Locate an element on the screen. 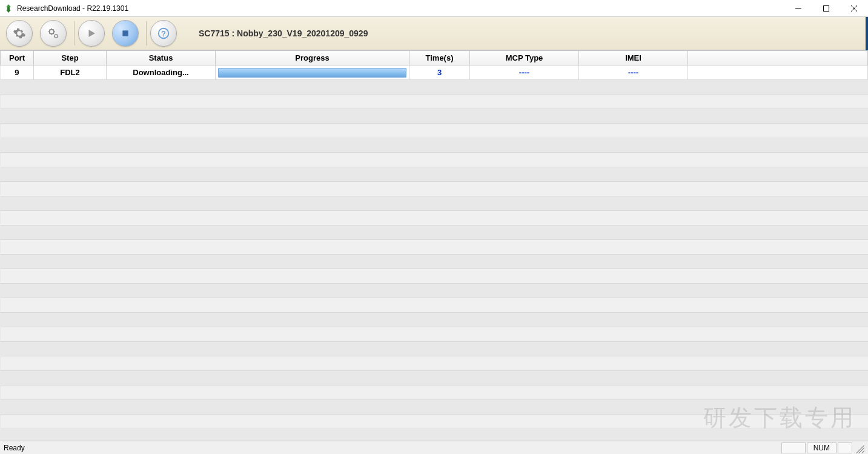 The image size is (868, 454). stop-button is located at coordinates (125, 33).